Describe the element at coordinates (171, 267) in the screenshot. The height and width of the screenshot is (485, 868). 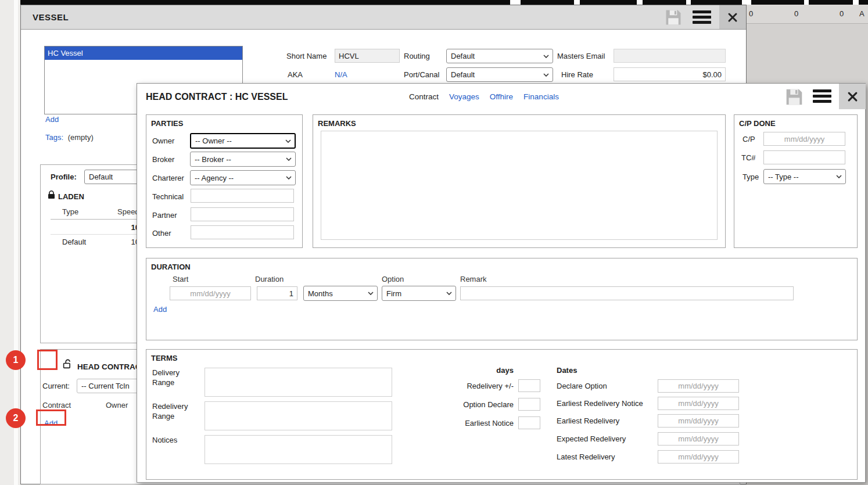
I see `duration-title: DURATION` at that location.